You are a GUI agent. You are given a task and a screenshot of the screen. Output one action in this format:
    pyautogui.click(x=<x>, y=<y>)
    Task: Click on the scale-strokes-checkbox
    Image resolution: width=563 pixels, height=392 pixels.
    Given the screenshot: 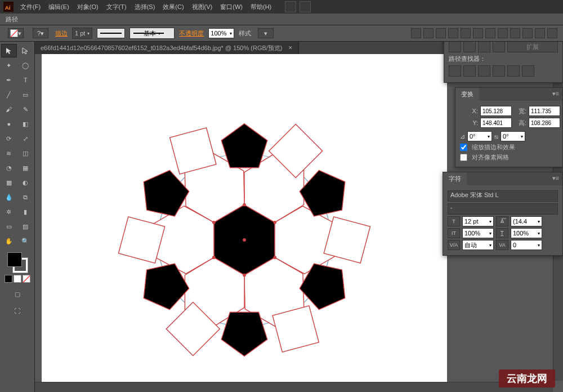 What is the action you would take?
    pyautogui.click(x=464, y=148)
    